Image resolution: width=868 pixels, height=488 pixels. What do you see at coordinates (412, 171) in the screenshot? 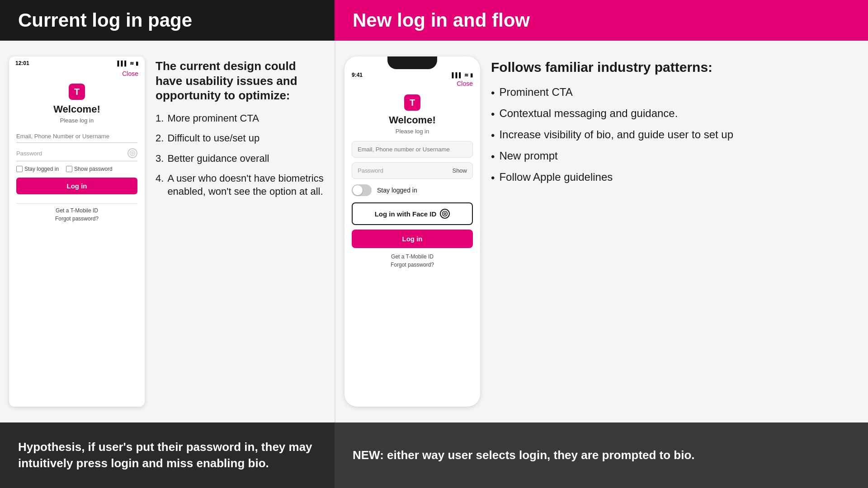
I see `new-password-row: Password Show` at bounding box center [412, 171].